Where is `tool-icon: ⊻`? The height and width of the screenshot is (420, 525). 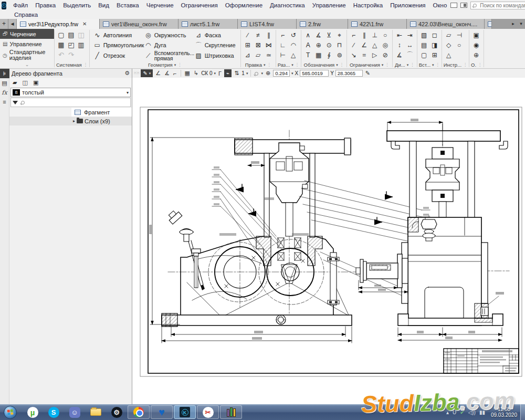
tool-icon: ⊻ is located at coordinates (329, 35).